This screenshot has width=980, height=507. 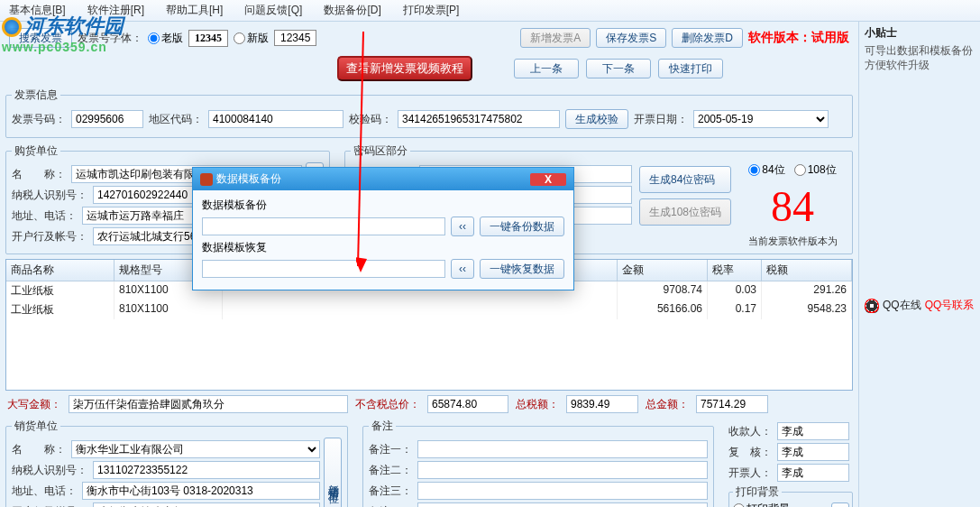 What do you see at coordinates (36, 426) in the screenshot?
I see `seller-legend: 销货单位` at bounding box center [36, 426].